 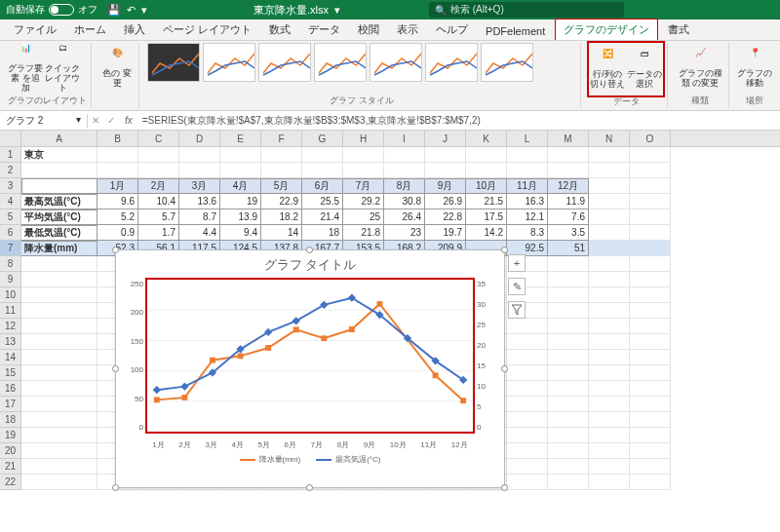 I want to click on cell-O7, so click(x=650, y=248).